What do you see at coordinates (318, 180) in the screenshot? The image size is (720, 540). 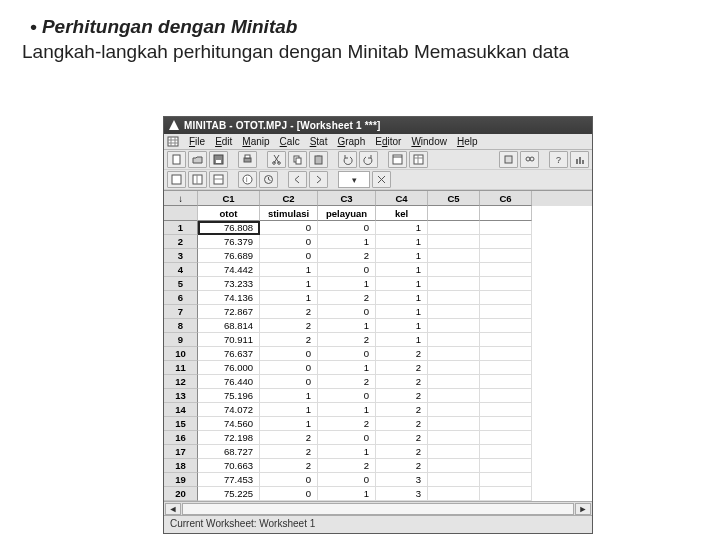 I see `next-button` at bounding box center [318, 180].